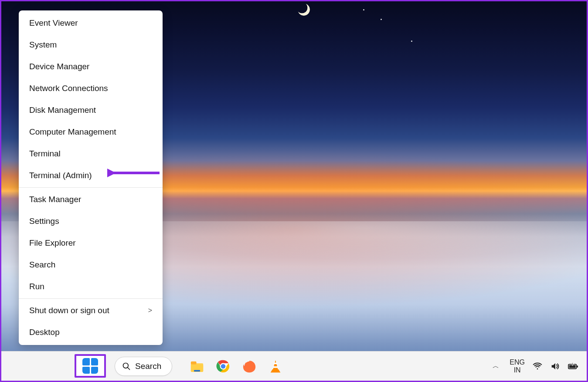  I want to click on menu-item-desktop: Desktop, so click(91, 332).